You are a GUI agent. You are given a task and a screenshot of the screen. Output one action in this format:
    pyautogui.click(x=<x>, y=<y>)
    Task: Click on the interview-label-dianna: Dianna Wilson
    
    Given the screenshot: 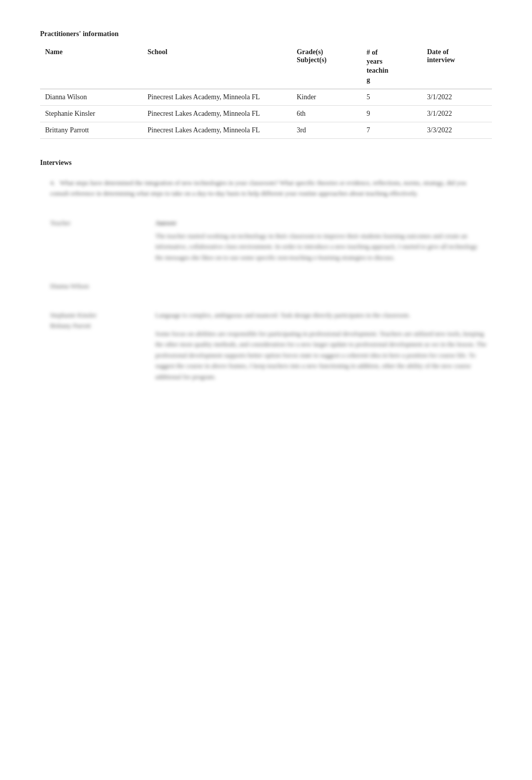 What is the action you would take?
    pyautogui.click(x=70, y=286)
    